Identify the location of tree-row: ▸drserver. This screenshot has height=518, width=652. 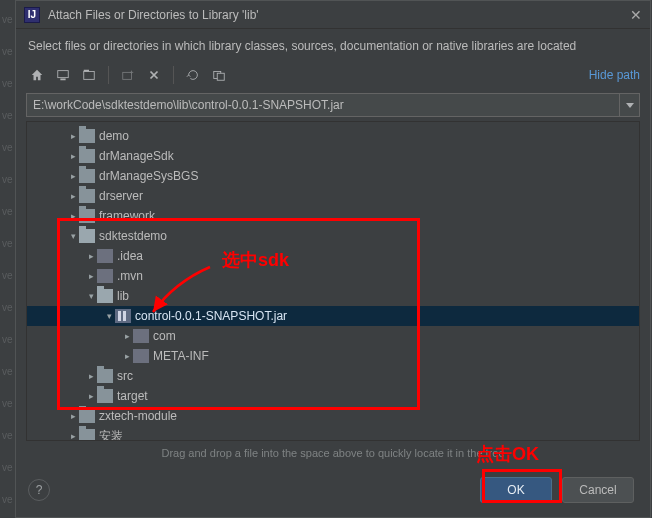
(333, 196).